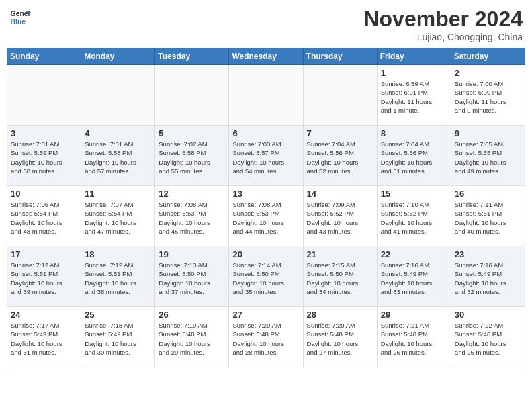 The width and height of the screenshot is (532, 411). I want to click on day-info: Sunrise: 7:04 AM Sunset: 5:56 PM Dayligh…, so click(340, 157).